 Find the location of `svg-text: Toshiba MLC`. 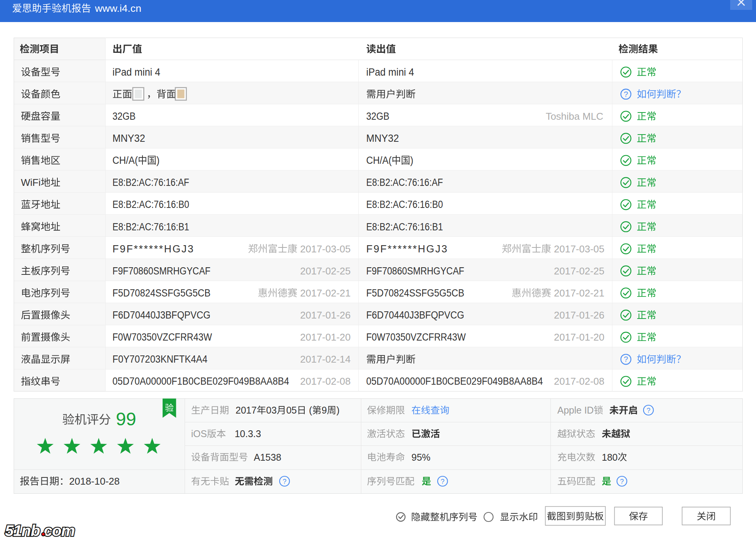

svg-text: Toshiba MLC is located at coordinates (574, 116).